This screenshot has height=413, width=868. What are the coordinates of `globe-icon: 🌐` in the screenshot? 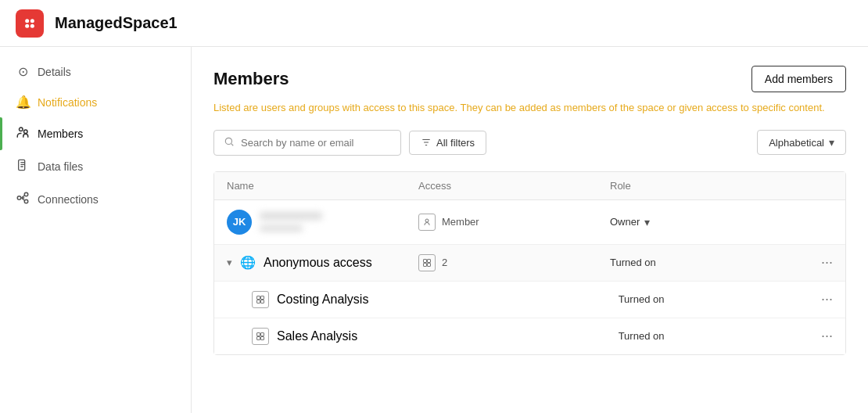 It's located at (248, 263).